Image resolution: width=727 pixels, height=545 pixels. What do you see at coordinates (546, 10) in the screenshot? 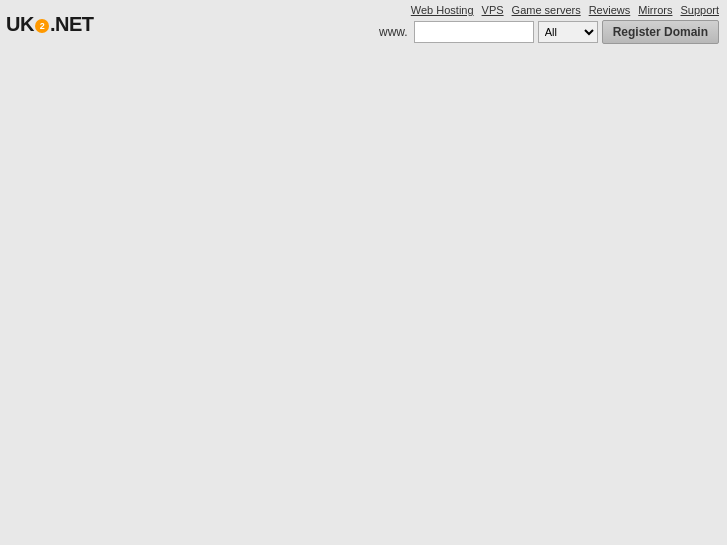
I see `nav-game-servers: Game servers` at bounding box center [546, 10].